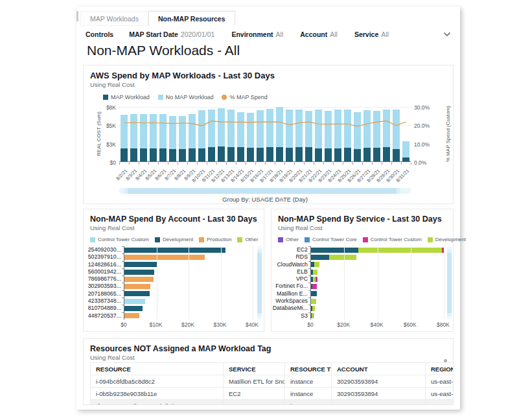 The image size is (530, 420). I want to click on bar-segment, so click(135, 301).